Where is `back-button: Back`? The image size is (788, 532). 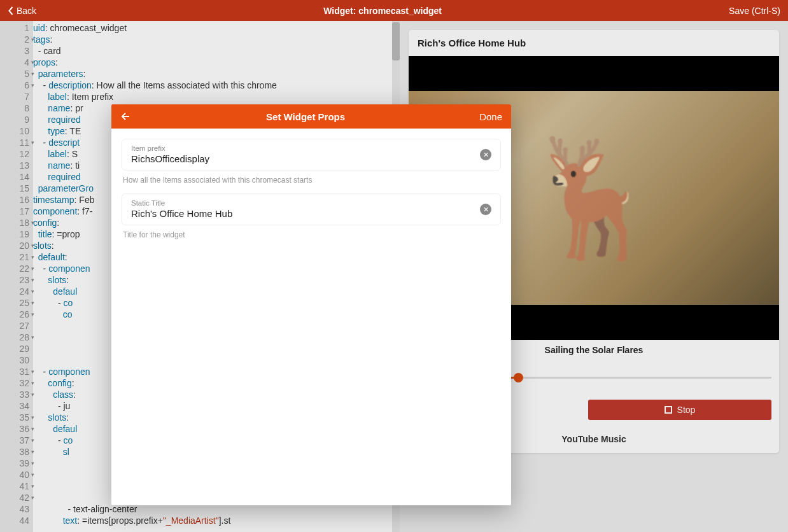
back-button: Back is located at coordinates (22, 11).